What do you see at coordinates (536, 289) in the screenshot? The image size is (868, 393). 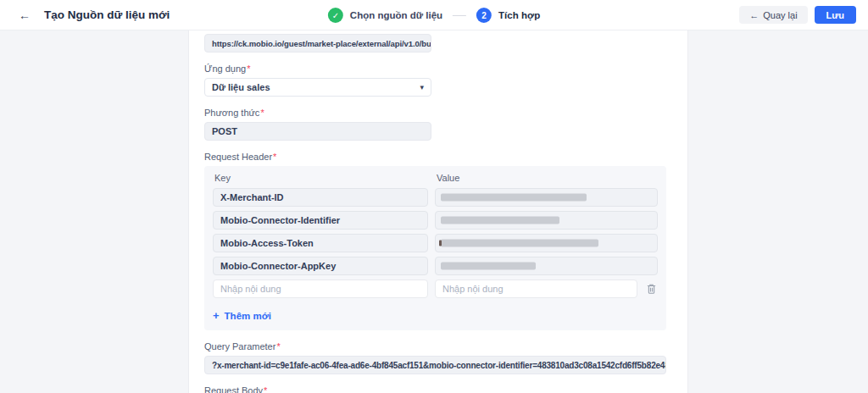 I see `header-value-input` at bounding box center [536, 289].